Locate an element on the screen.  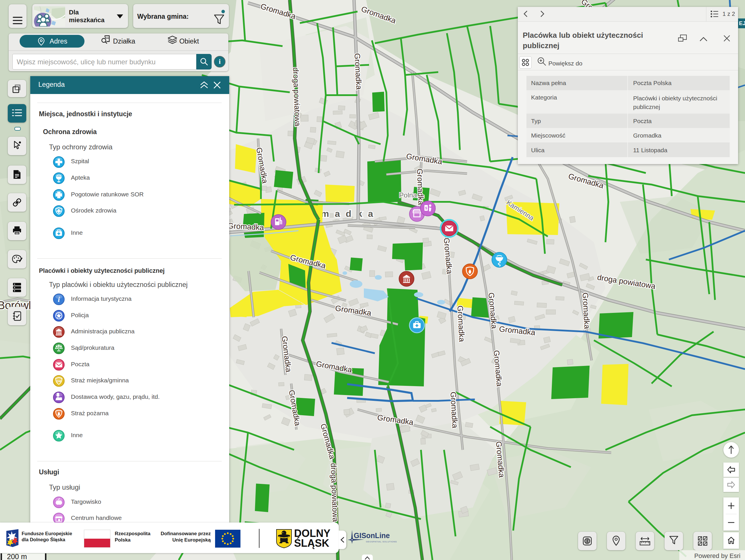
svg-text: Gromadka is located at coordinates (420, 187).